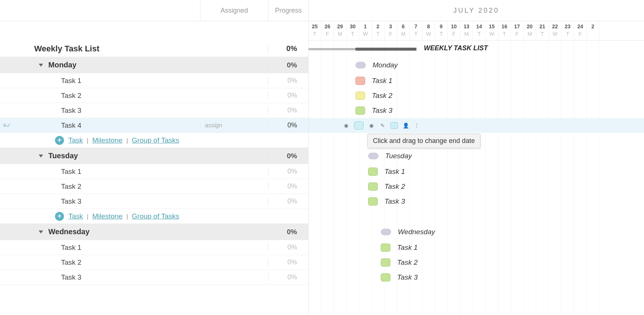 Image resolution: width=644 pixels, height=315 pixels. I want to click on day-column: 16T, so click(505, 31).